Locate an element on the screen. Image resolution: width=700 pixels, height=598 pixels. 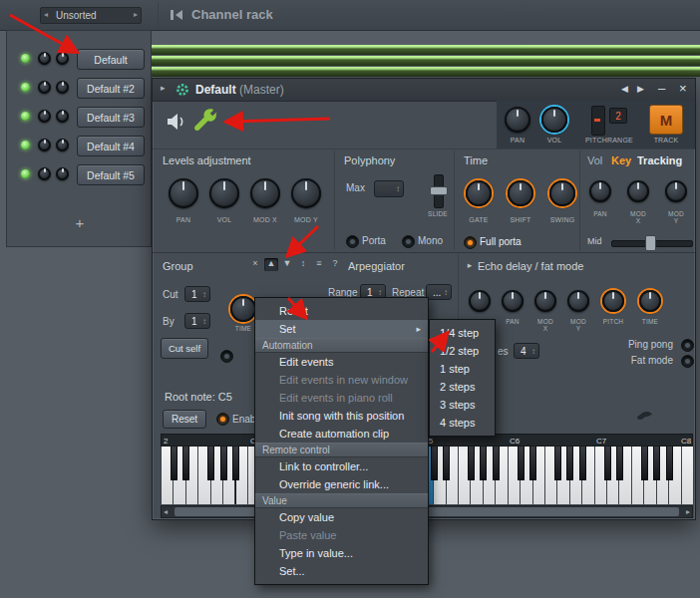
slide-slider-thumb is located at coordinates (439, 191).